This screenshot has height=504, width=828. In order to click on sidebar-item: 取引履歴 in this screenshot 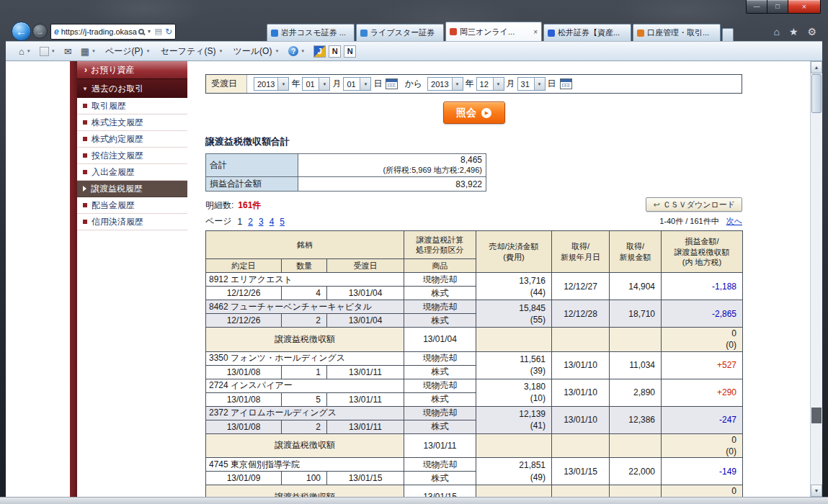, I will do `click(133, 107)`.